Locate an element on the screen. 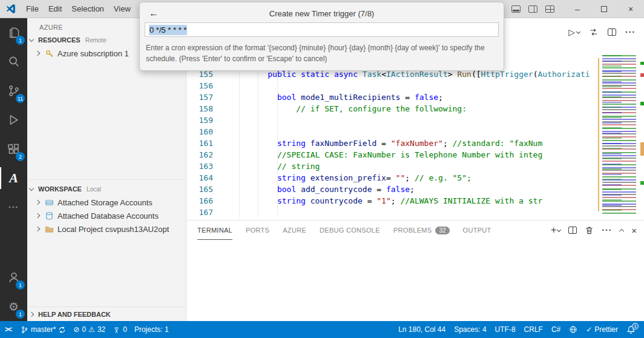  code-line: 162 //SPECIAL CASE: FaxNumber is Telepho… is located at coordinates (392, 155).